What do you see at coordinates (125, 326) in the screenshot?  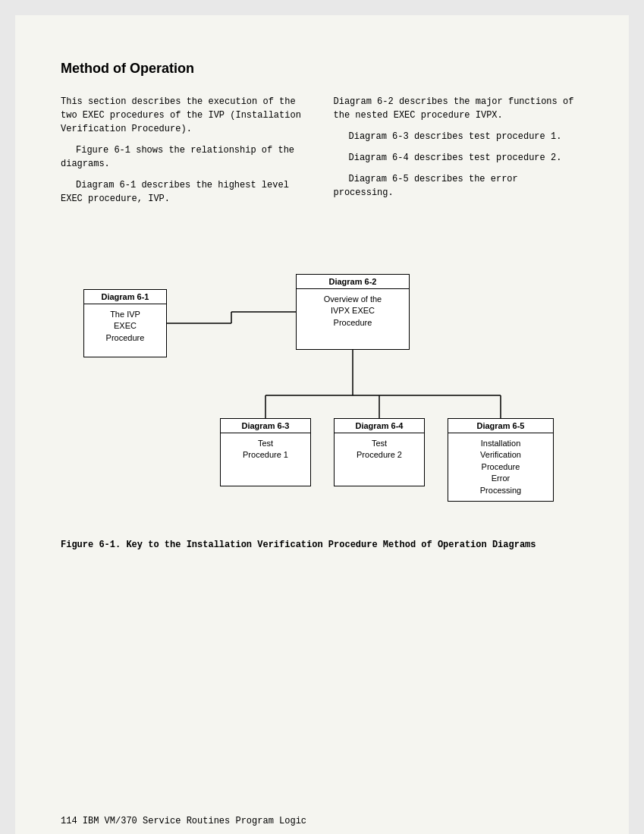 I see `box1-body: The IVPEXECProcedure` at bounding box center [125, 326].